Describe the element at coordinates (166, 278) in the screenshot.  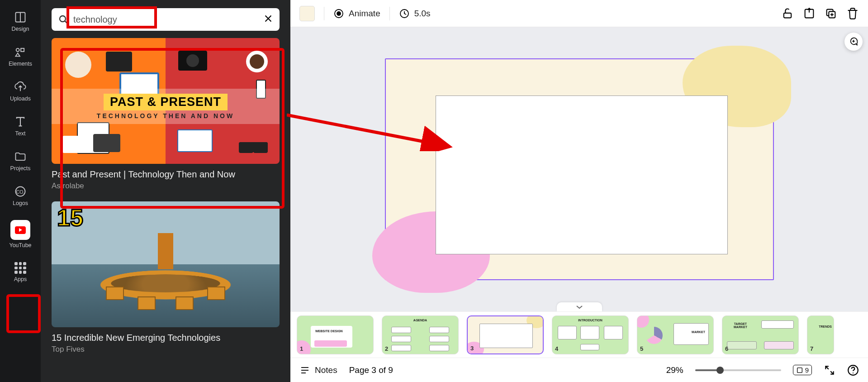
I see `result-card-2: 15 15 Incredible New Emerging Technologi…` at that location.